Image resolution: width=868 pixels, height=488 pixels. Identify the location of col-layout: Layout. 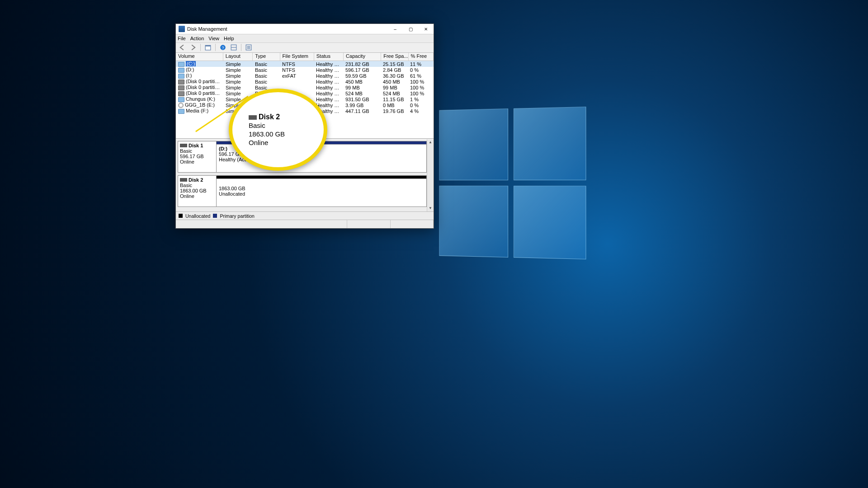
(238, 57).